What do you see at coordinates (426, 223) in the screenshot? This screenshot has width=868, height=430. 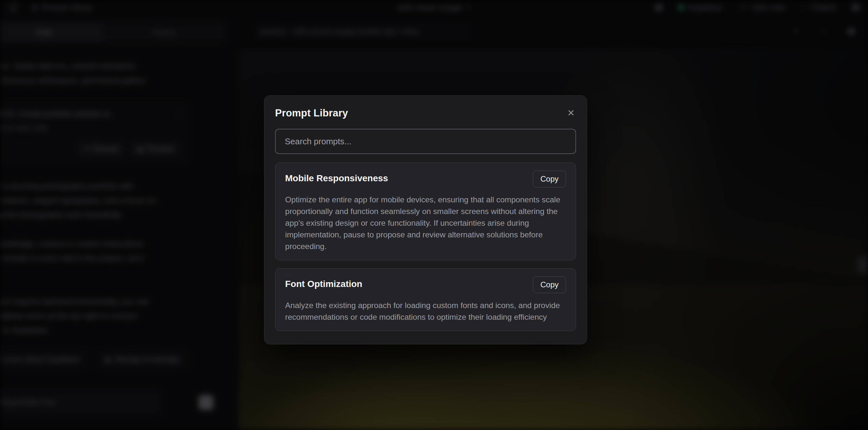 I see `prompt-description: Optimize the entire app for mobile devic…` at bounding box center [426, 223].